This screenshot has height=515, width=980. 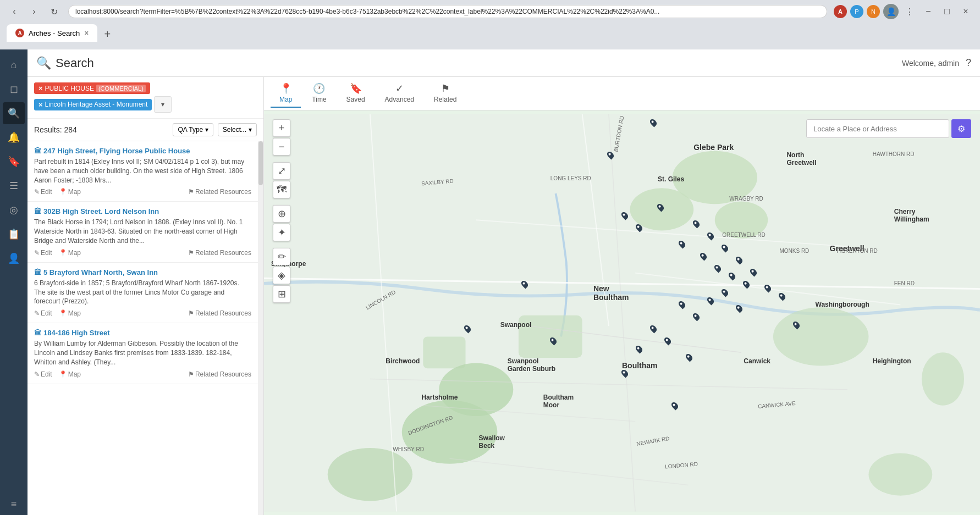 I want to click on zoom-in-button: +, so click(x=282, y=128).